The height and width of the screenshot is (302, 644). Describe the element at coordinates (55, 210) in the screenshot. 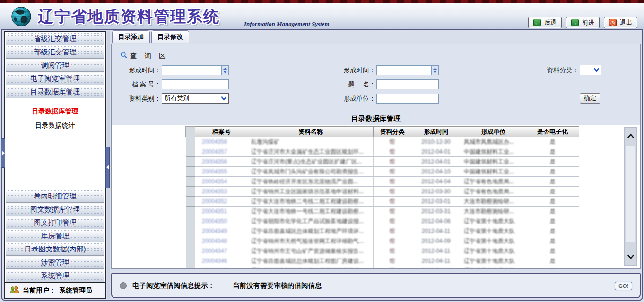

I see `sidebar-item-bottom-1: 图文数据库管理` at that location.